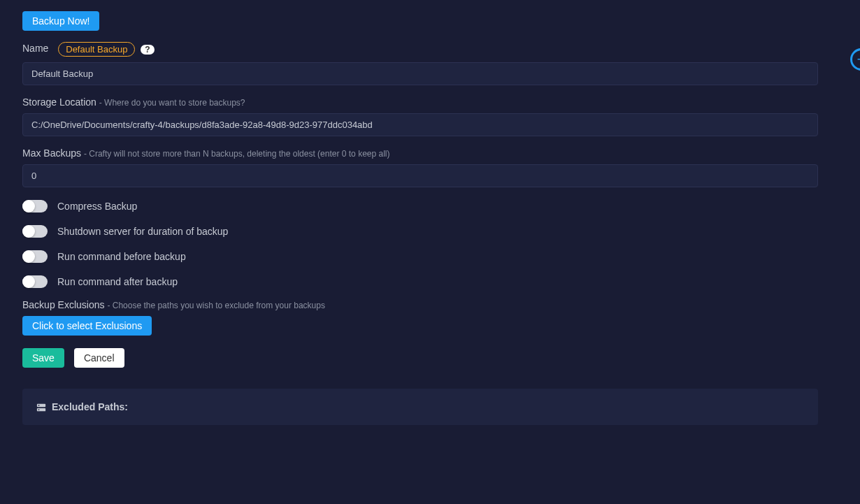 The width and height of the screenshot is (860, 504). What do you see at coordinates (35, 206) in the screenshot?
I see `compress-toggle` at bounding box center [35, 206].